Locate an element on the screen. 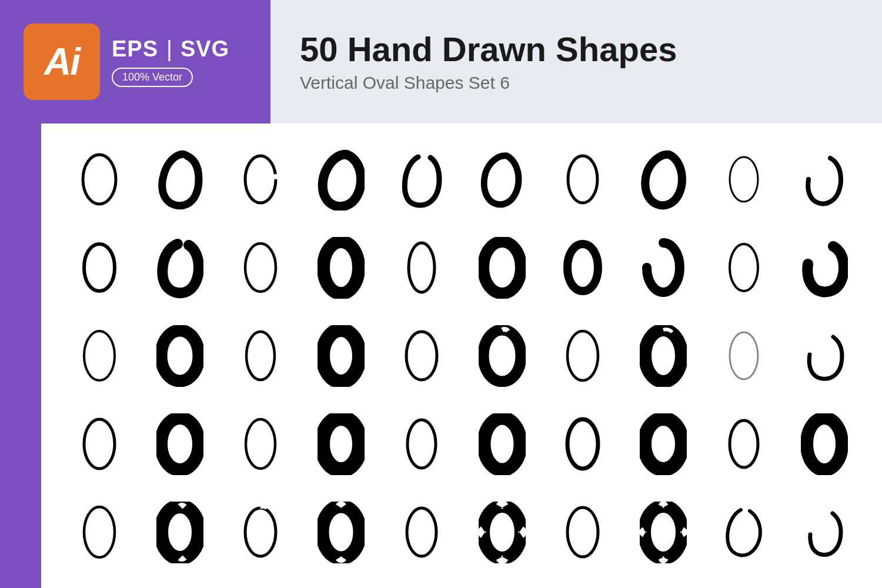 The width and height of the screenshot is (882, 588). vector-badge: 100% Vector is located at coordinates (152, 78).